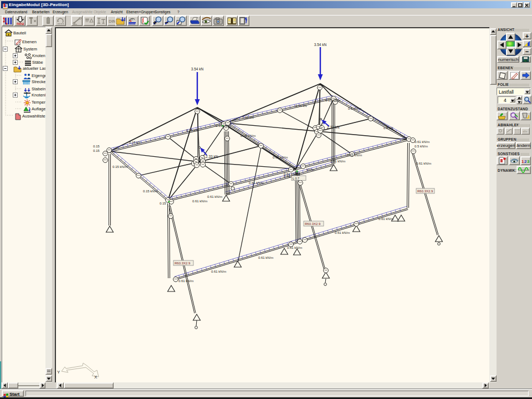 The image size is (532, 399). Describe the element at coordinates (96, 377) in the screenshot. I see `svg-text: X` at that location.